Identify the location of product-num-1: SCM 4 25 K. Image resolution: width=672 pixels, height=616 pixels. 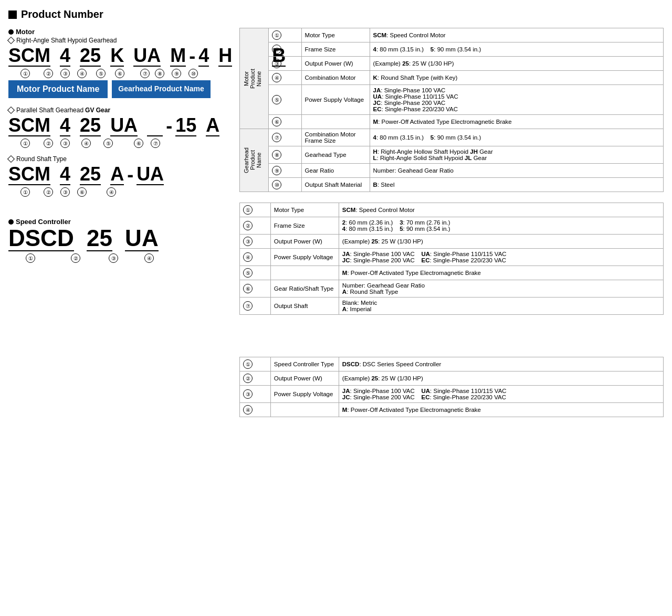
(119, 62).